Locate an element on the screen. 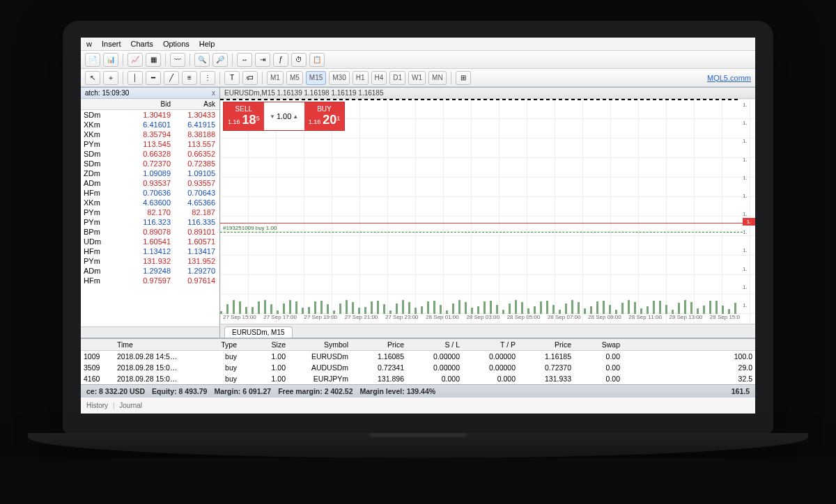 The width and height of the screenshot is (836, 504). hline-icon: ━ is located at coordinates (153, 78).